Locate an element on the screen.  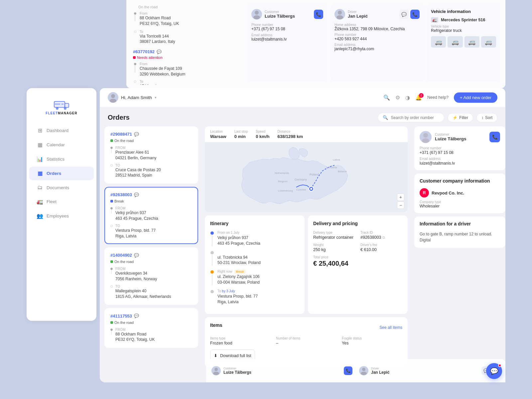
order-id: #14004902 is located at coordinates (121, 255).